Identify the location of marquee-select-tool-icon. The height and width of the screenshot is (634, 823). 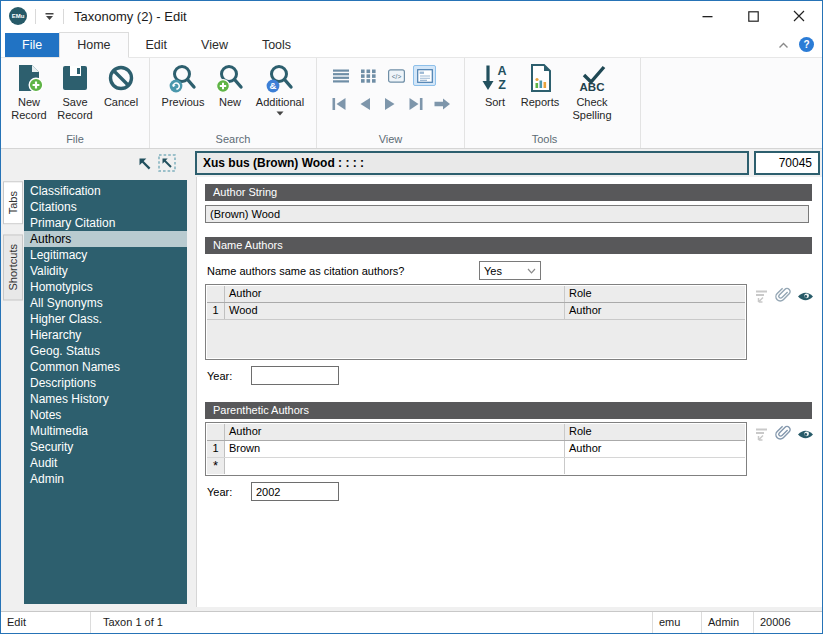
(167, 165).